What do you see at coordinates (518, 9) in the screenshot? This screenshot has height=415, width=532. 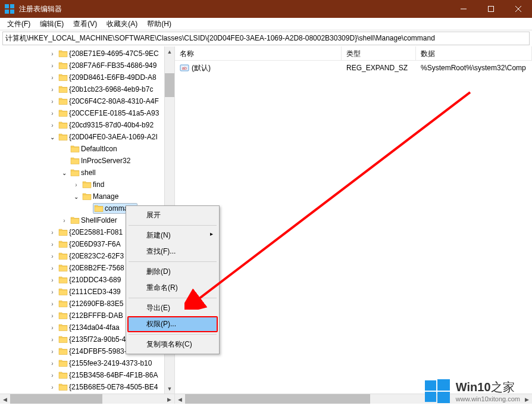 I see `close-button` at bounding box center [518, 9].